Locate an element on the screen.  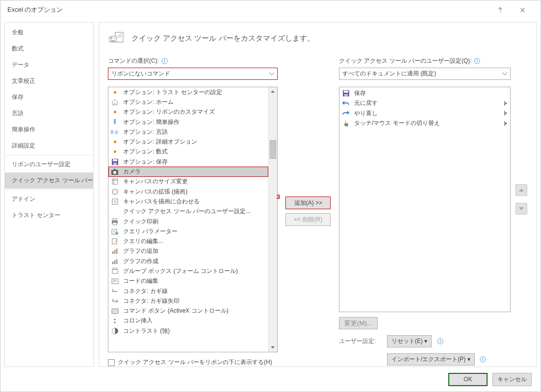
list-item: コードの編集 is located at coordinates (188, 281).